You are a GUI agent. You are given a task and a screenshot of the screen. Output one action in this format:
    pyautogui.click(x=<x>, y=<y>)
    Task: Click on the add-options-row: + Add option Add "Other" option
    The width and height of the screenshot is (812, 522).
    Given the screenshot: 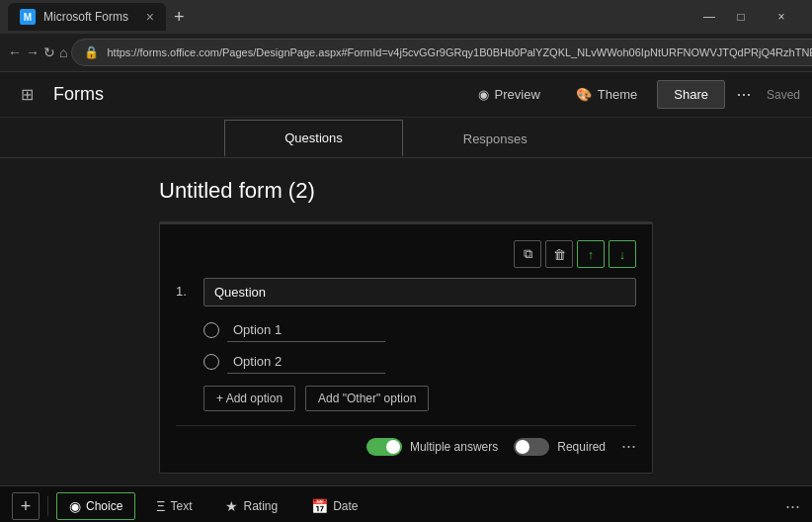 What is the action you would take?
    pyautogui.click(x=420, y=398)
    